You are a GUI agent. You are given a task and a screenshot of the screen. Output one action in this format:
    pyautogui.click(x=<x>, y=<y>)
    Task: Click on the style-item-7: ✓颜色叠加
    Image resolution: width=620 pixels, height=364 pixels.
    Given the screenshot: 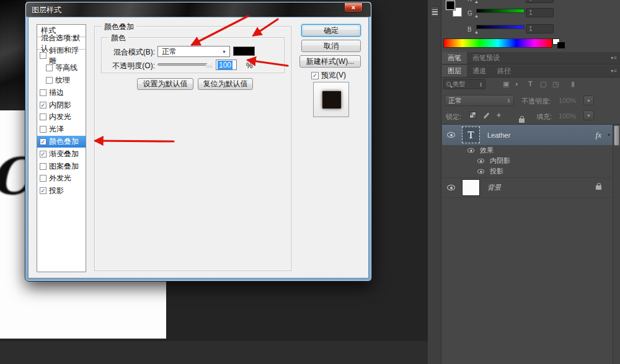 What is the action you would take?
    pyautogui.click(x=61, y=142)
    